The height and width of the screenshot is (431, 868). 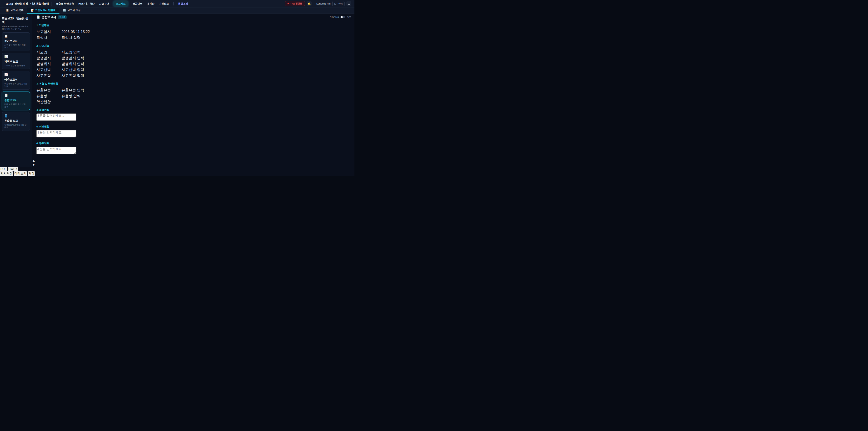 What do you see at coordinates (183, 4) in the screenshot?
I see `nav-item-integrated-search: 통합조회` at bounding box center [183, 4].